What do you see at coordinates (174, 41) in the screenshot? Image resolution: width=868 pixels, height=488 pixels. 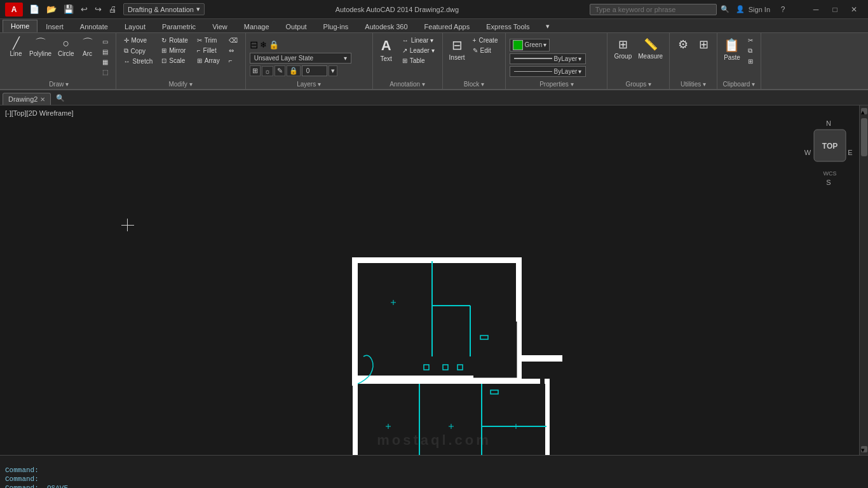 I see `rotate-button: ↻ Rotate` at bounding box center [174, 41].